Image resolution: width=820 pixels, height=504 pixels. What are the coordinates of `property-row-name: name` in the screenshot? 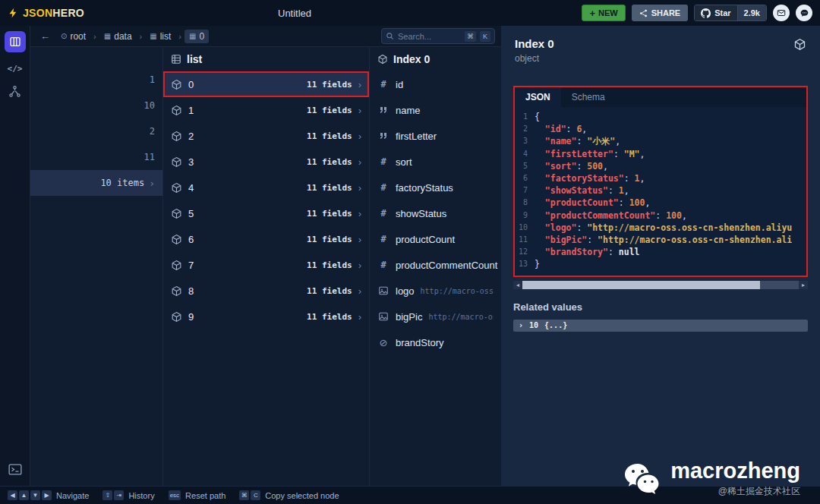 It's located at (436, 110).